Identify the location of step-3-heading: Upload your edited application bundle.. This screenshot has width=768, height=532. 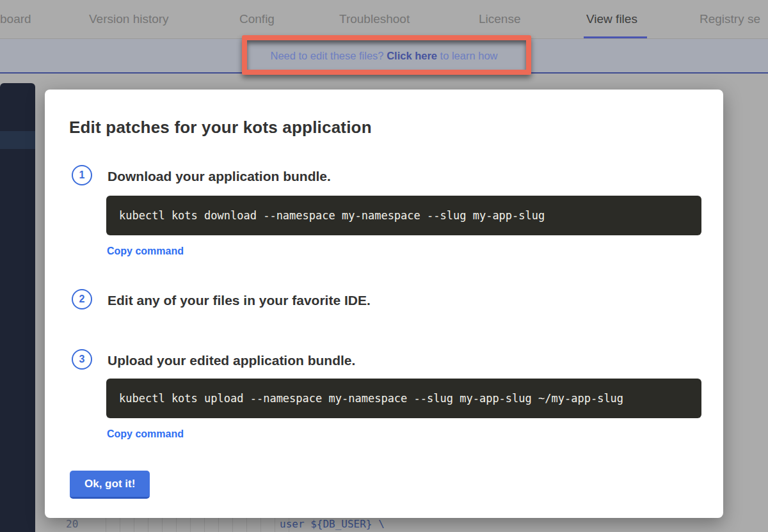
(232, 361).